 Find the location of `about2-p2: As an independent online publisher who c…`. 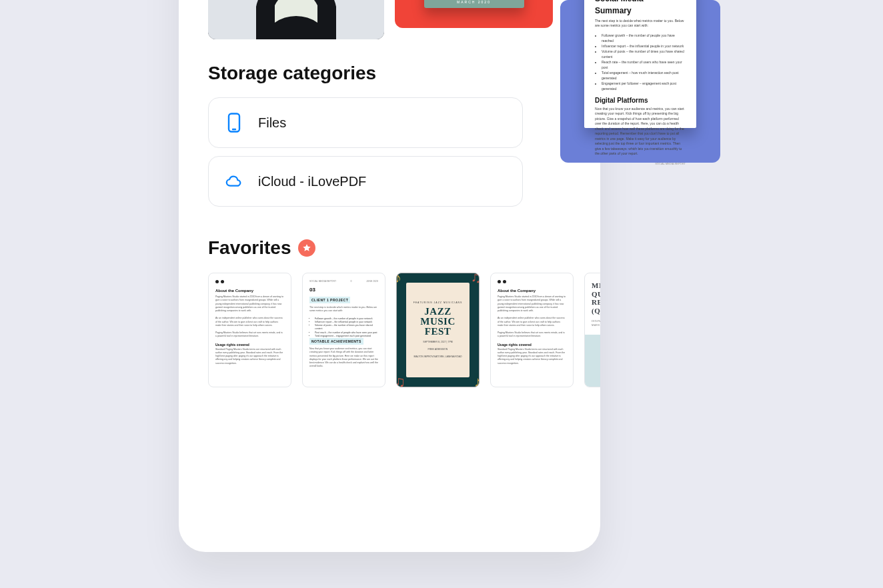

about2-p2: As an independent online publisher who c… is located at coordinates (532, 322).